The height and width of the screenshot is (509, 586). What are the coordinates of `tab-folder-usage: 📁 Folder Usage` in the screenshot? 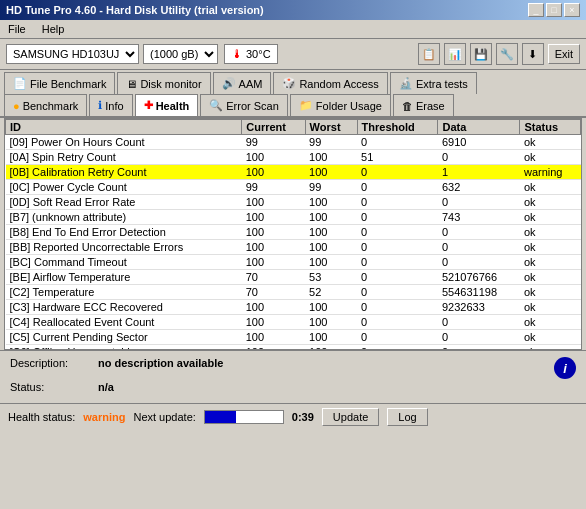 It's located at (340, 105).